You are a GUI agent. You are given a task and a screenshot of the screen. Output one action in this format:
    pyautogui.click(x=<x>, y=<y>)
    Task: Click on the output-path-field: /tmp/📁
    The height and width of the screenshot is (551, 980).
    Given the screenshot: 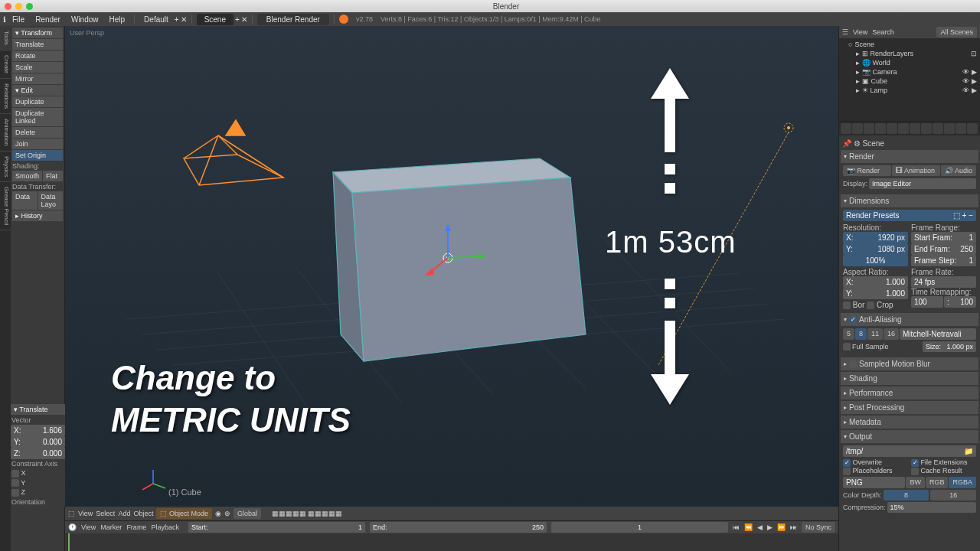 What is the action you would take?
    pyautogui.click(x=910, y=452)
    